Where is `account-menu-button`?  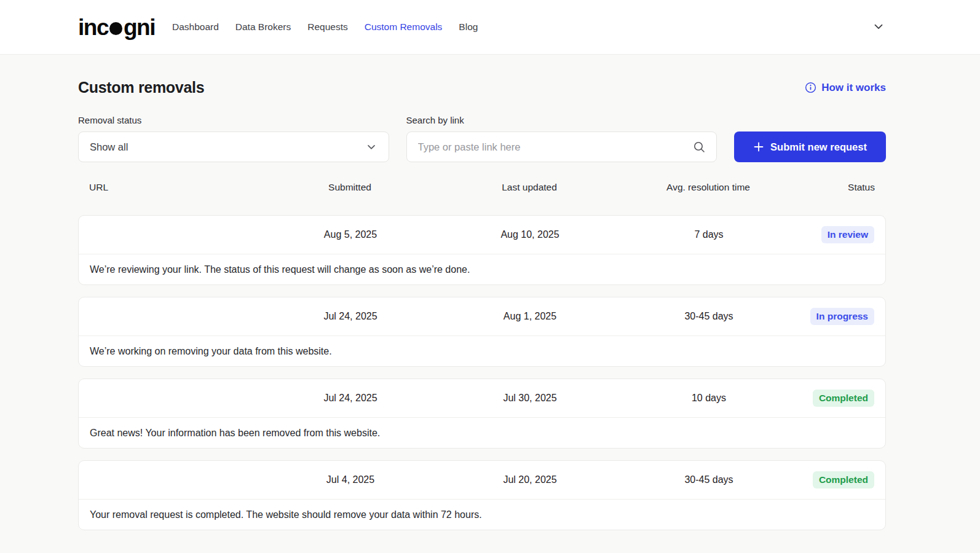
account-menu-button is located at coordinates (879, 27).